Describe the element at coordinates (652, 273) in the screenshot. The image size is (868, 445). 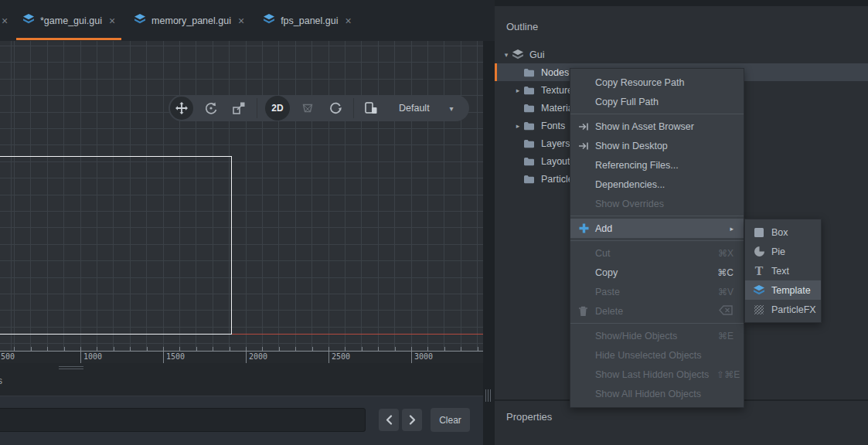
I see `menu-item-label: Copy` at that location.